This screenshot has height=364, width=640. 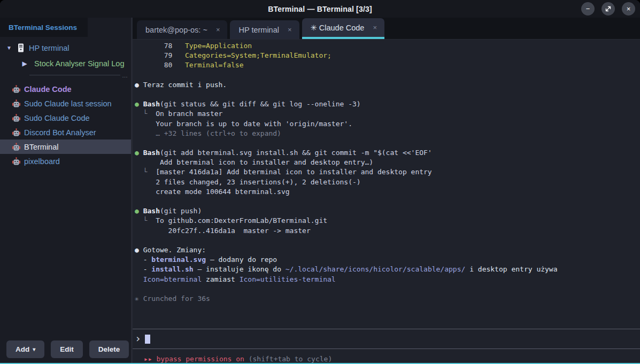 What do you see at coordinates (65, 352) in the screenshot?
I see `sidebar-buttons: Add▾ Edit Delete` at bounding box center [65, 352].